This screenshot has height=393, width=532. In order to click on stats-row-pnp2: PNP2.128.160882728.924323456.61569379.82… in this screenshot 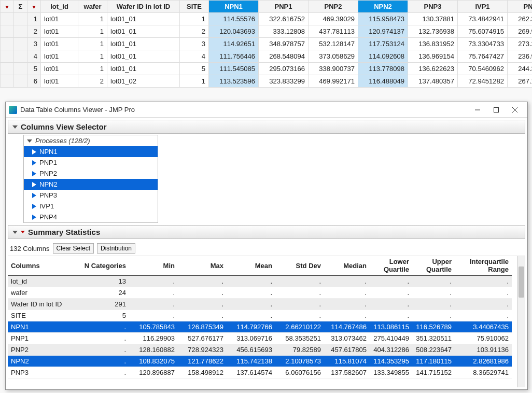, I will do `click(260, 350)`.